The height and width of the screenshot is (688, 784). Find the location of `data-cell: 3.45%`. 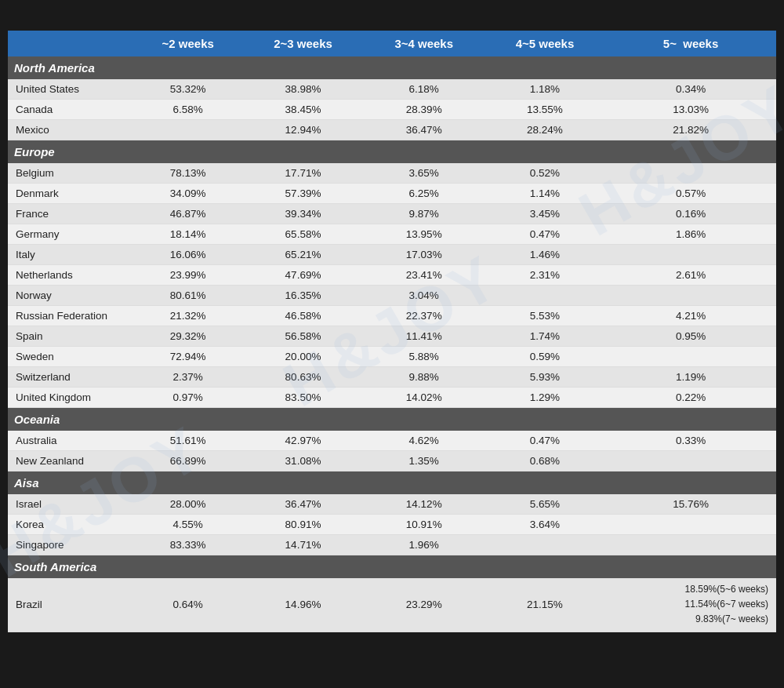

data-cell: 3.45% is located at coordinates (545, 214).